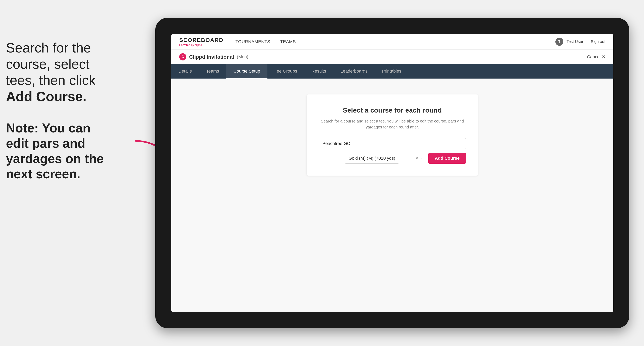 The image size is (644, 346). What do you see at coordinates (392, 144) in the screenshot?
I see `course-search-input` at bounding box center [392, 144].